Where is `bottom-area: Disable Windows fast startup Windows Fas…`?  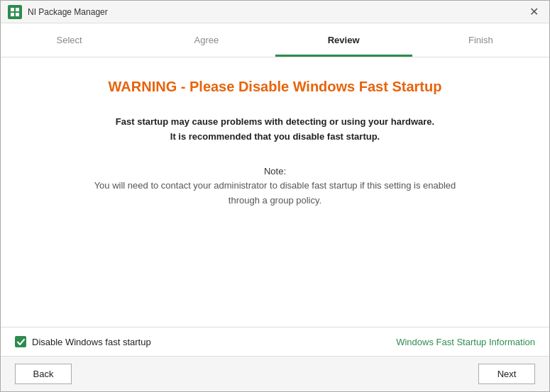
bottom-area: Disable Windows fast startup Windows Fas… is located at coordinates (275, 342).